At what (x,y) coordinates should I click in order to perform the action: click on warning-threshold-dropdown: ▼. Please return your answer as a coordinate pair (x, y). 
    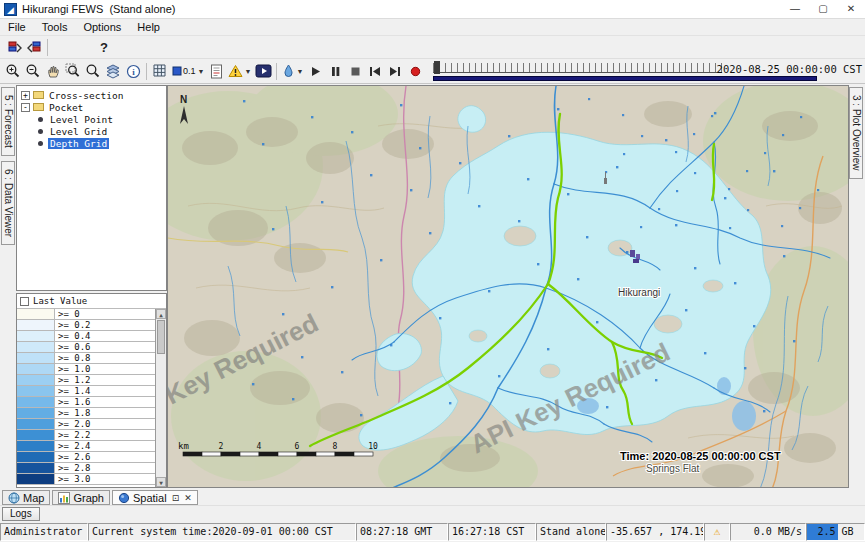
    Looking at the image, I should click on (240, 71).